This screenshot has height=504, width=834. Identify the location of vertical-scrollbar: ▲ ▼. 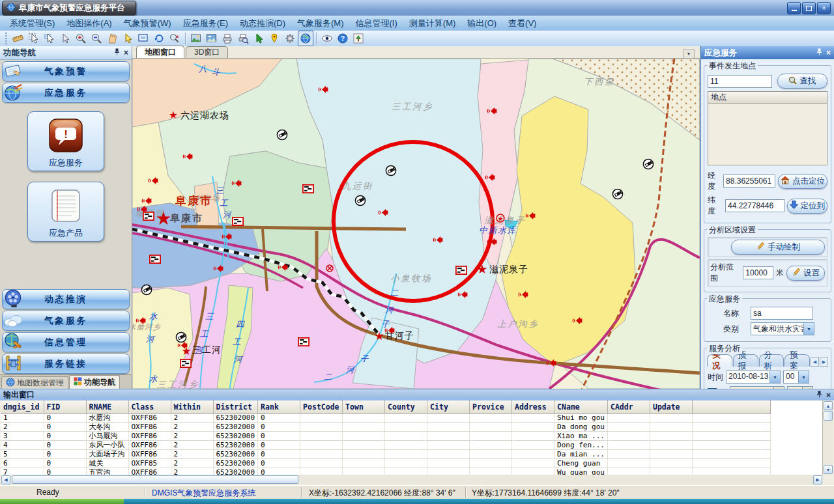
(827, 438).